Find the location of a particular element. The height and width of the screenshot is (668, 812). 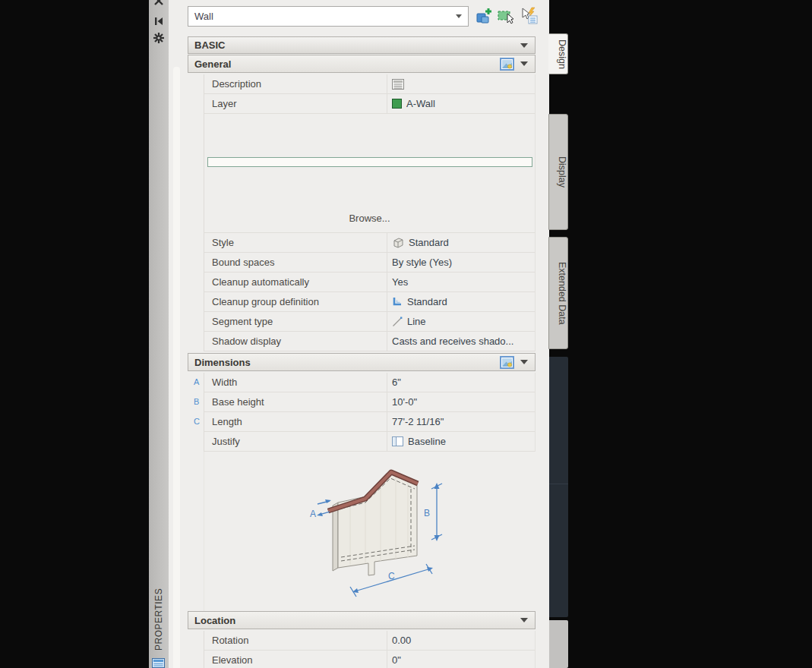

dim-key-a: A is located at coordinates (196, 382).